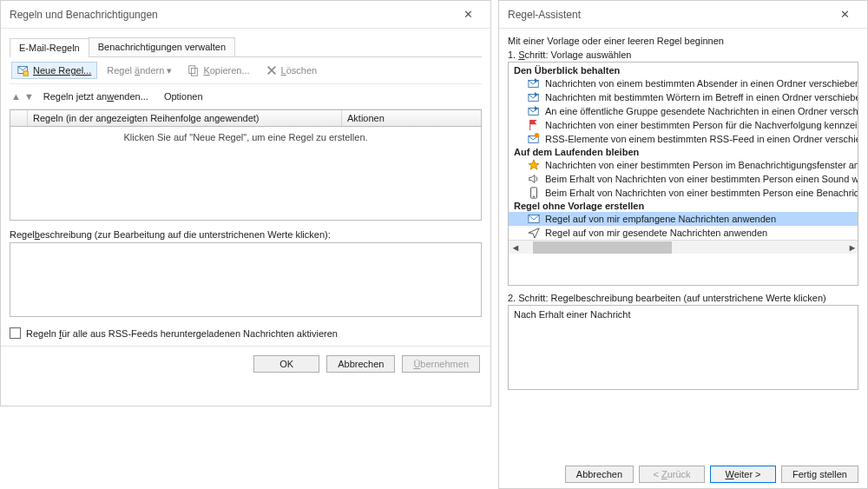  I want to click on template-blank-received: Regel auf von mir empfangene Nachrichten…, so click(684, 219).